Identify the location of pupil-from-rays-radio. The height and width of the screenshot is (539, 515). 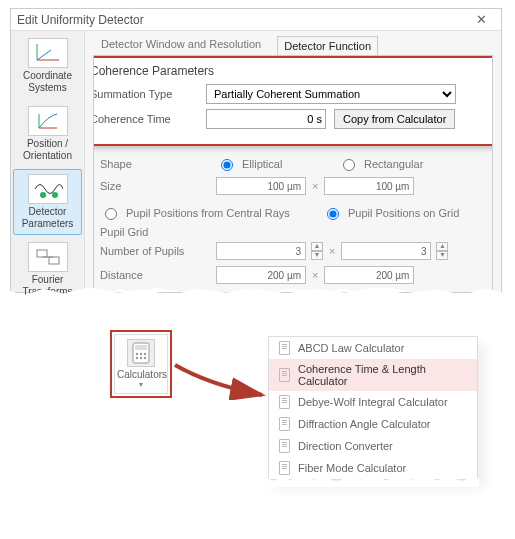
(111, 214).